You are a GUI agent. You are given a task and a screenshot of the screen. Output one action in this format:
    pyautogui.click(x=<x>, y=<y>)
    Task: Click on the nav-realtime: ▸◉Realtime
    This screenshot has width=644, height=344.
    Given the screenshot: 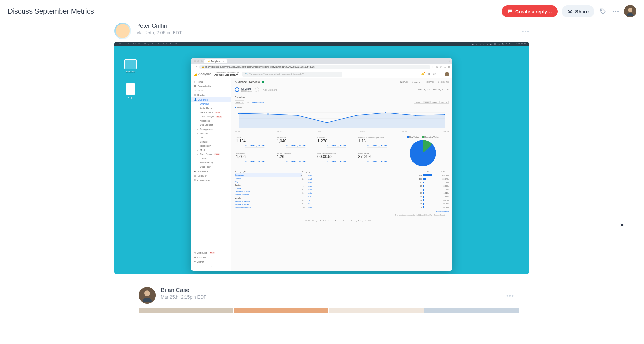 What is the action you would take?
    pyautogui.click(x=211, y=95)
    